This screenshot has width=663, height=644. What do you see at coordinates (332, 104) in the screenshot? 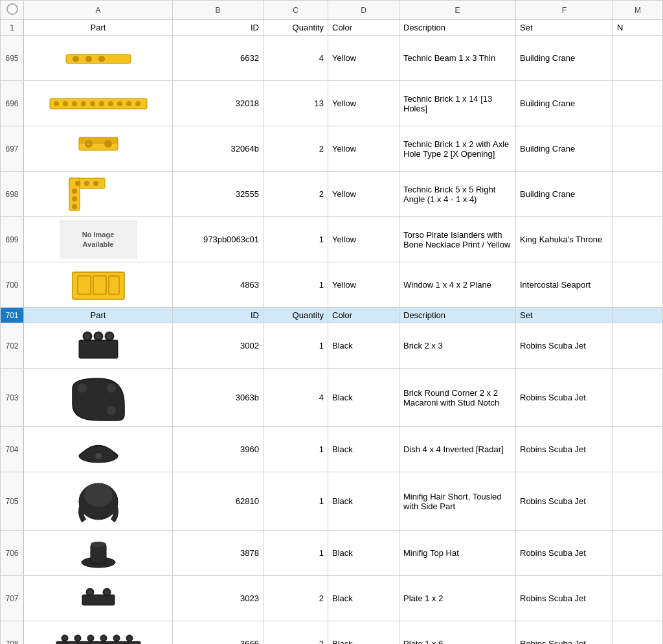
I see `table-row-696: 696 32018 13 Yellow Technic Brick 1 x 14…` at bounding box center [332, 104].